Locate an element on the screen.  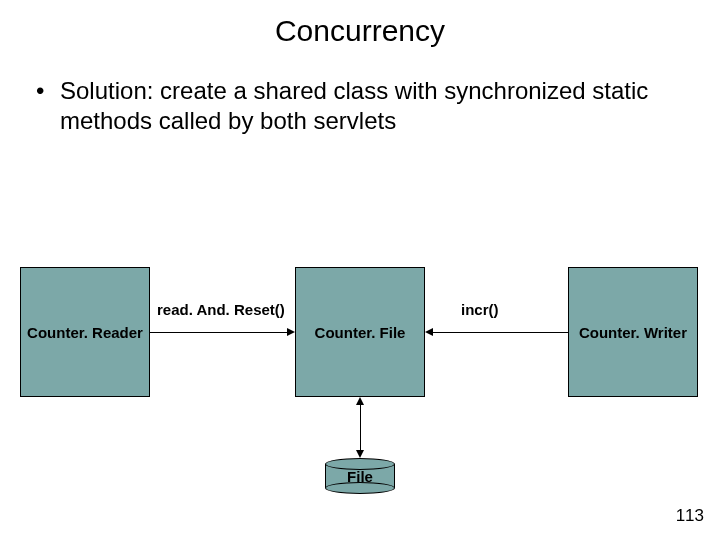
box-counter-file: Counter. File is located at coordinates (360, 332).